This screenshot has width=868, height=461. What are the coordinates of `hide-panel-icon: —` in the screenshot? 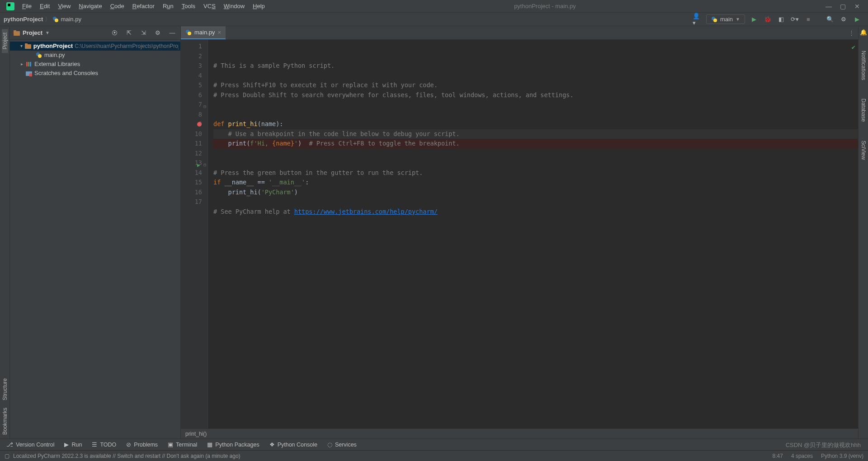 It's located at (172, 33).